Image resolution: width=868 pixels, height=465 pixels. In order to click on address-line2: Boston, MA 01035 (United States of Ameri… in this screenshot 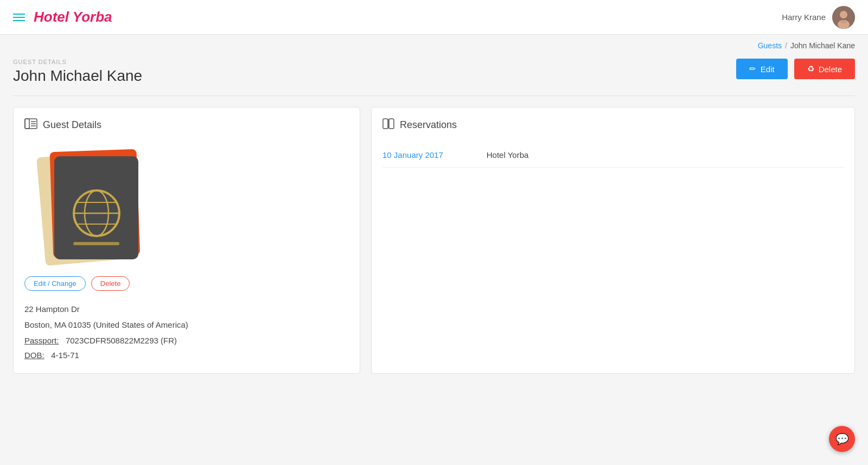, I will do `click(187, 324)`.